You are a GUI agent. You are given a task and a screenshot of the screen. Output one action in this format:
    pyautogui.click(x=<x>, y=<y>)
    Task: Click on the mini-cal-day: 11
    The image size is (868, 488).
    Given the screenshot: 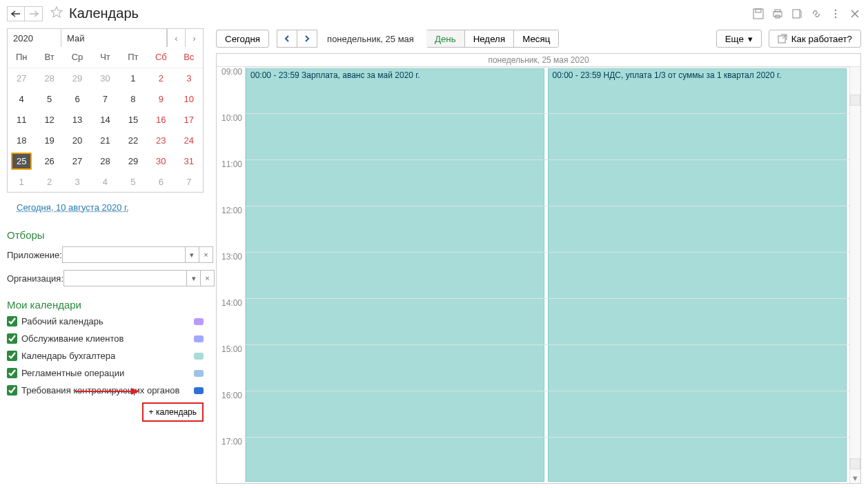 What is the action you would take?
    pyautogui.click(x=21, y=119)
    